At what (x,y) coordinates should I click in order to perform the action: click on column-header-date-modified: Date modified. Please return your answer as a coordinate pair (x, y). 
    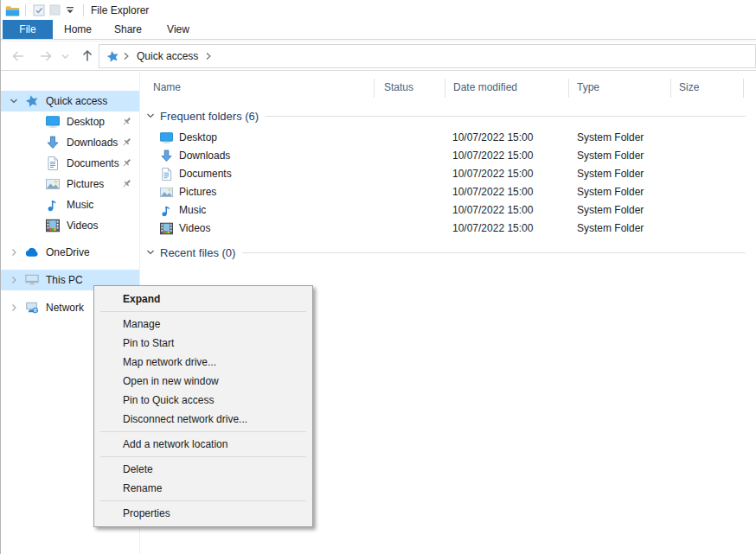
    Looking at the image, I should click on (485, 87).